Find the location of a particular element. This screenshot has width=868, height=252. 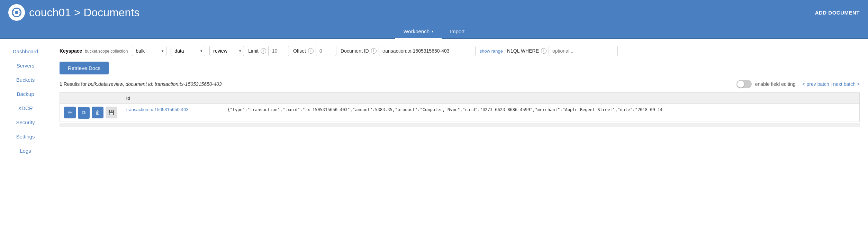

add-document-button: ADD DOCUMENT is located at coordinates (838, 12).